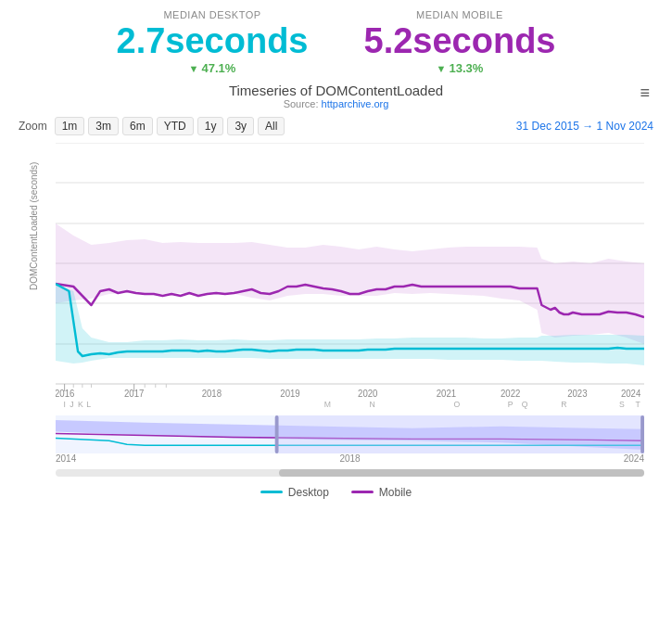 This screenshot has height=638, width=672. I want to click on svg-text: 2021, so click(447, 393).